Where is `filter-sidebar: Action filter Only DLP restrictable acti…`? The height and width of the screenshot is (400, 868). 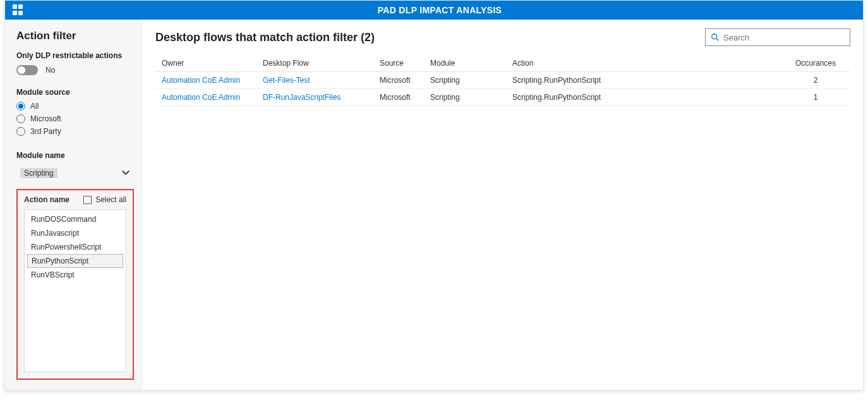
filter-sidebar: Action filter Only DLP restrictable acti… is located at coordinates (74, 205).